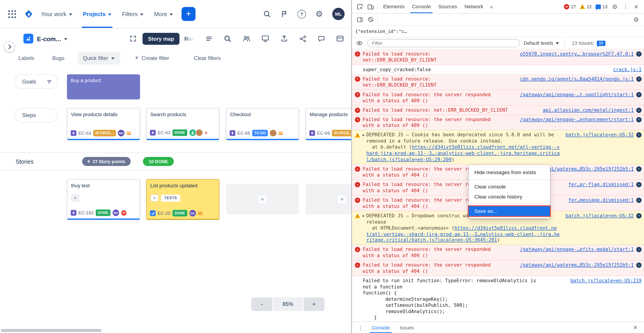 This screenshot has height=333, width=644. Describe the element at coordinates (474, 6) in the screenshot. I see `tab-network: Network` at that location.